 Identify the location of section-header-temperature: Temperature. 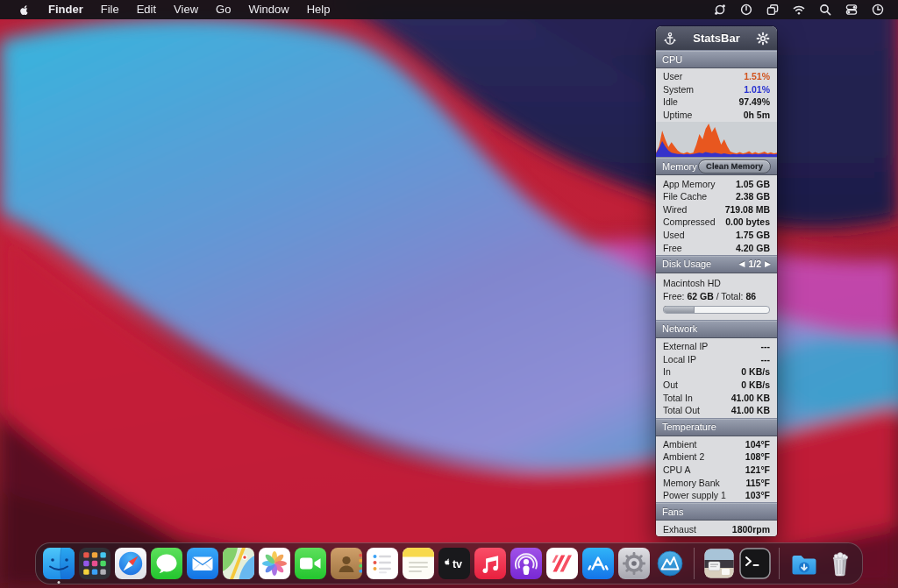
(716, 428).